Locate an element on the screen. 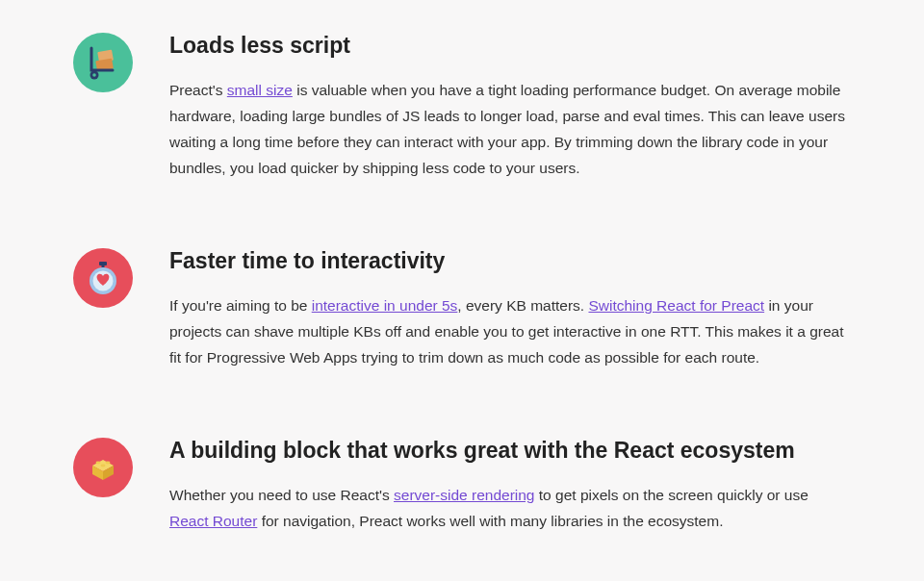 The image size is (924, 581). feature-description: If you're aiming to be interactive in un… is located at coordinates (510, 331).